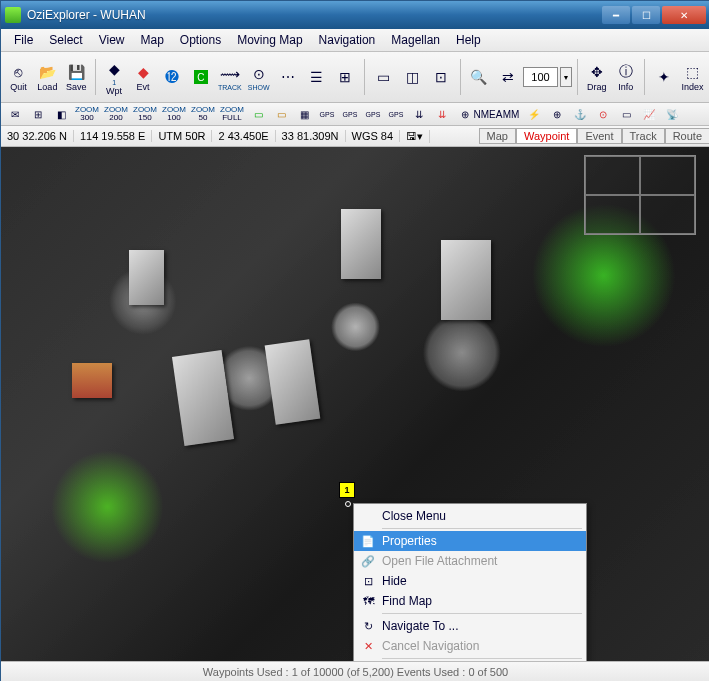 This screenshot has width=709, height=681. Describe the element at coordinates (304, 114) in the screenshot. I see `tb2-button: ▦` at that location.